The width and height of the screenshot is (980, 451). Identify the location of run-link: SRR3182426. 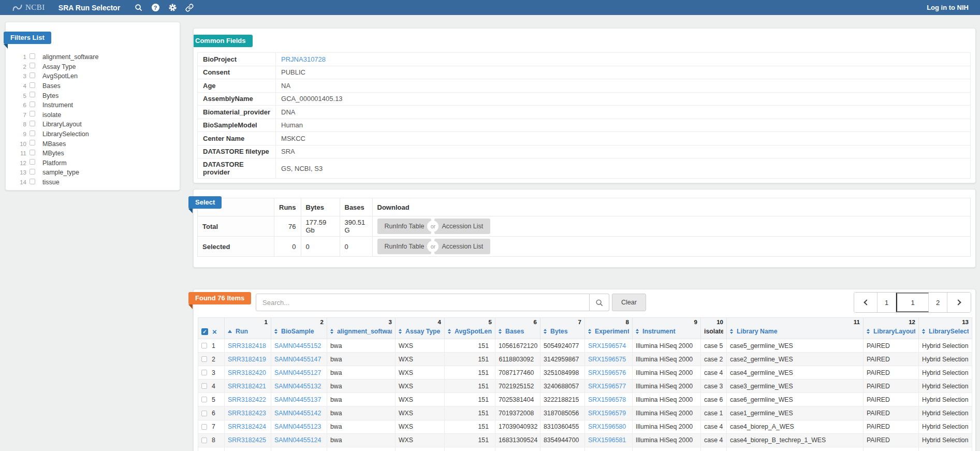
(248, 449).